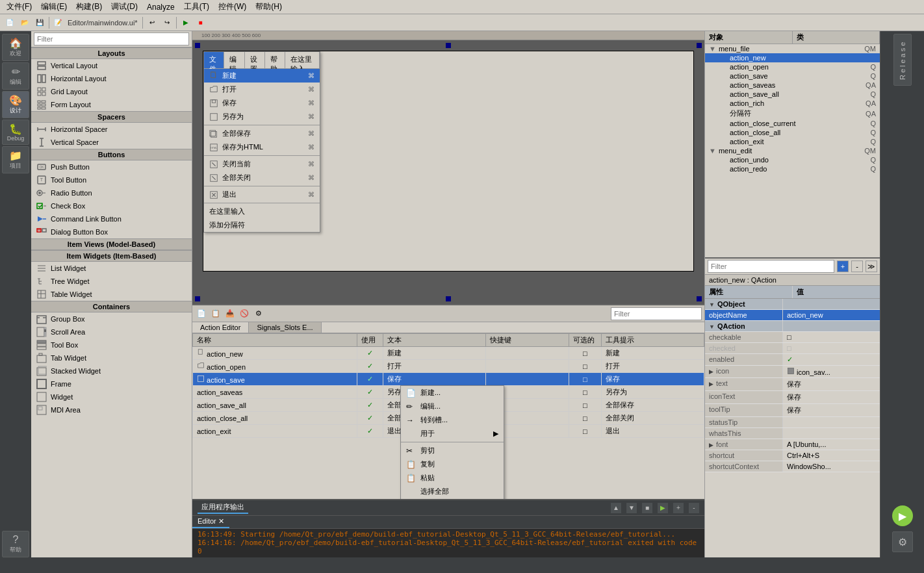 This screenshot has height=573, width=924. What do you see at coordinates (112, 281) in the screenshot?
I see `widget-tree-widget: Tree Widget` at bounding box center [112, 281].